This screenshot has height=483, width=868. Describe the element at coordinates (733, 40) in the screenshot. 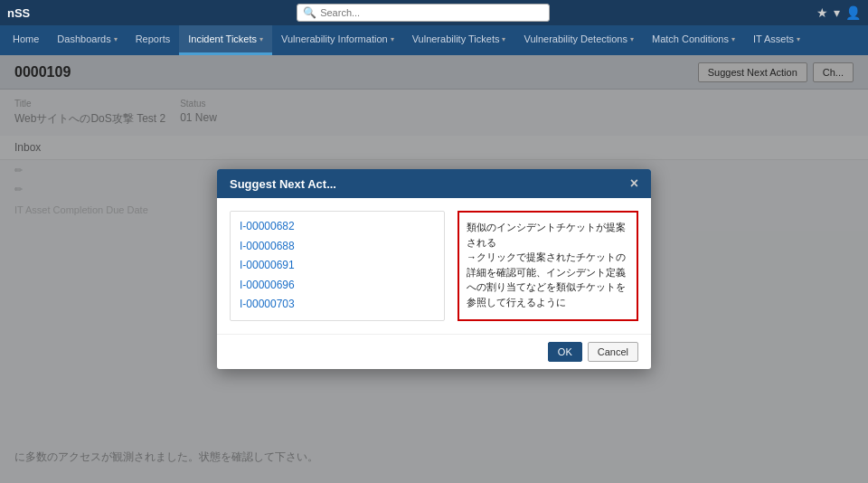

I see `match-conditions-caret: ▾` at that location.